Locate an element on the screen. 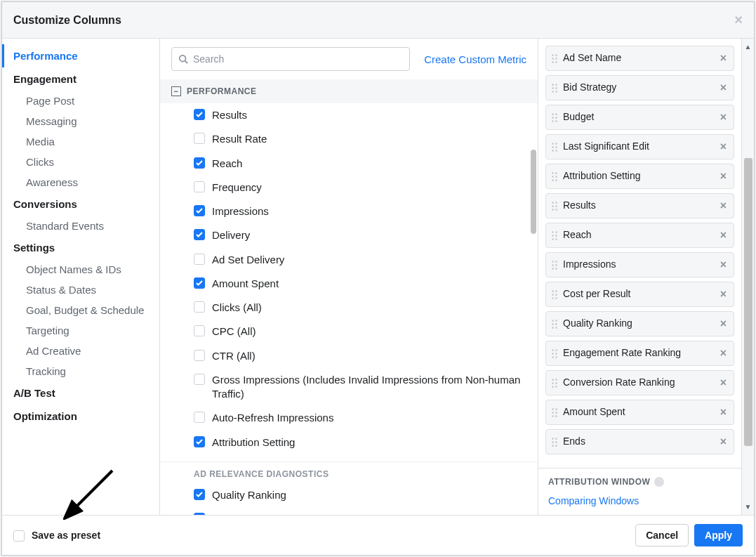  sidebar-subitem: Ad Creative is located at coordinates (81, 351).